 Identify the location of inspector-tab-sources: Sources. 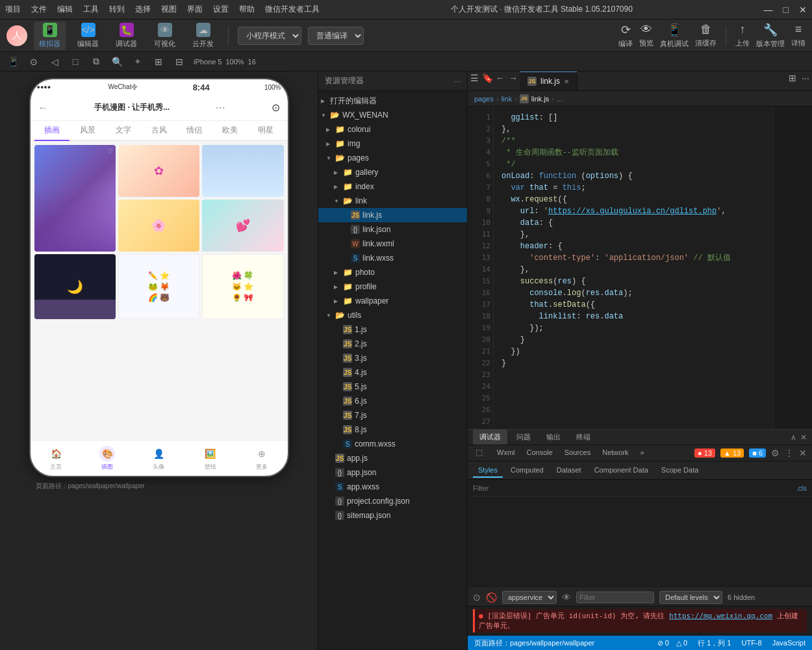
(577, 453).